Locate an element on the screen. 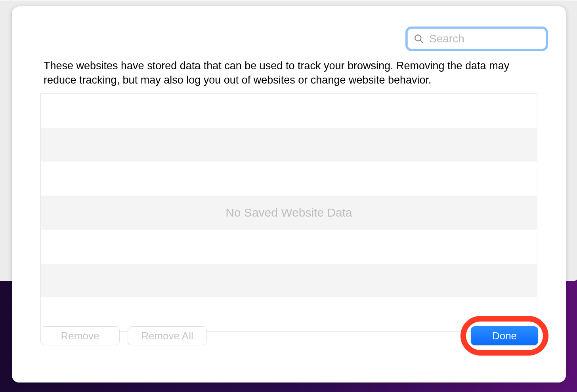  remove-button: Remove is located at coordinates (80, 336).